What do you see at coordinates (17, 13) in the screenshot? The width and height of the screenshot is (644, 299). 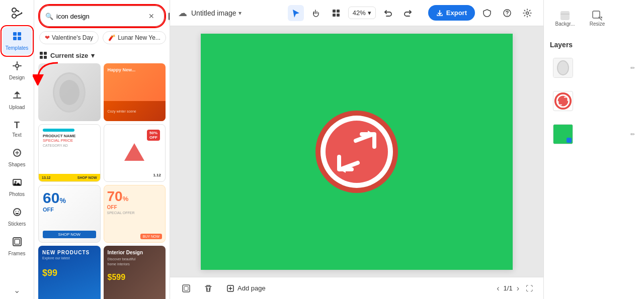 I see `app-logo` at bounding box center [17, 13].